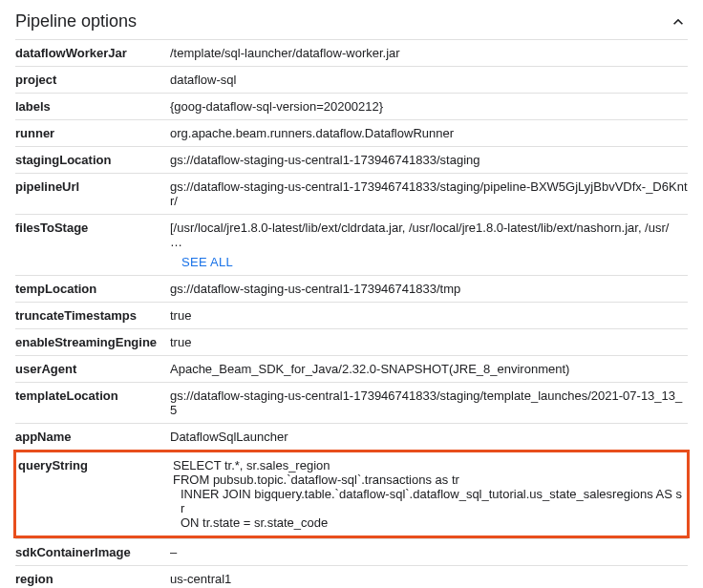 This screenshot has width=703, height=588. I want to click on option-key: templateLocation, so click(93, 395).